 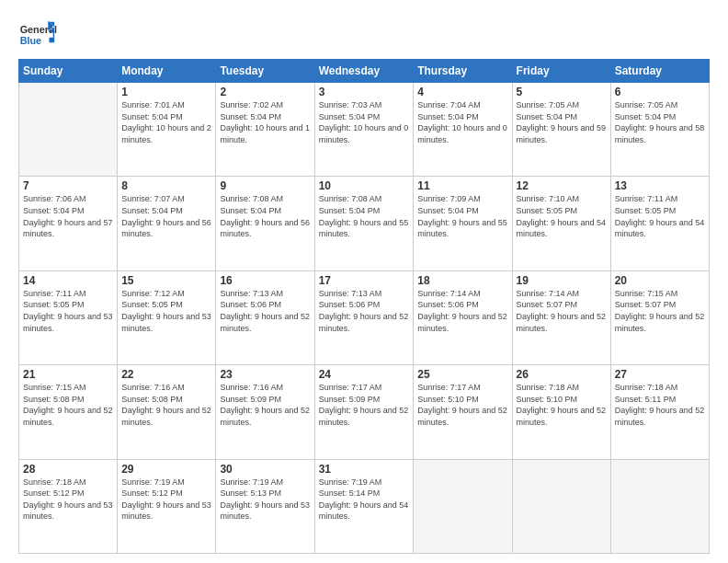 I want to click on calendar-cell: 26Sunrise: 7:18 AM Sunset: 5:10 PM Dayli…, so click(x=561, y=412).